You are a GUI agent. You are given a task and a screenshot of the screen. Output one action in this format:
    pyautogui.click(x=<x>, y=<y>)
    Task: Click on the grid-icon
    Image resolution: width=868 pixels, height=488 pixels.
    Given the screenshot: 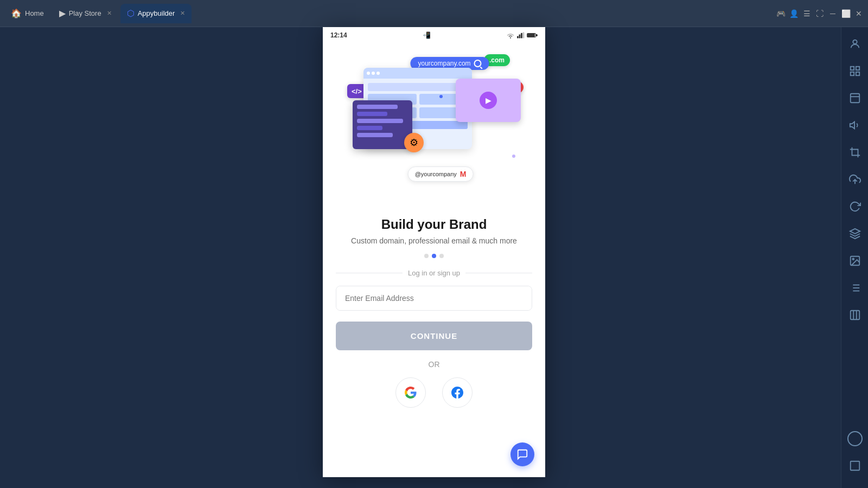 What is the action you would take?
    pyautogui.click(x=855, y=71)
    